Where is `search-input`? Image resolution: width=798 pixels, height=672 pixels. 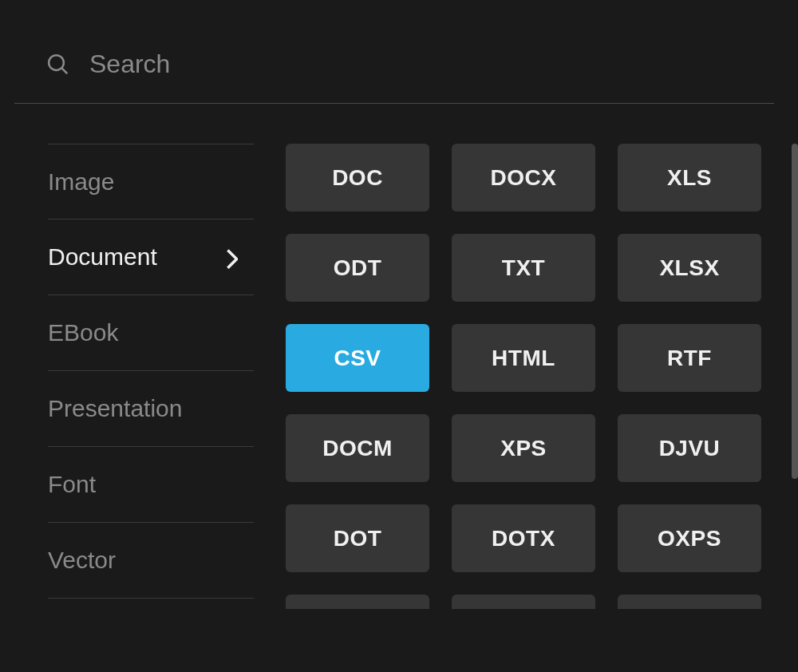 search-input is located at coordinates (416, 64).